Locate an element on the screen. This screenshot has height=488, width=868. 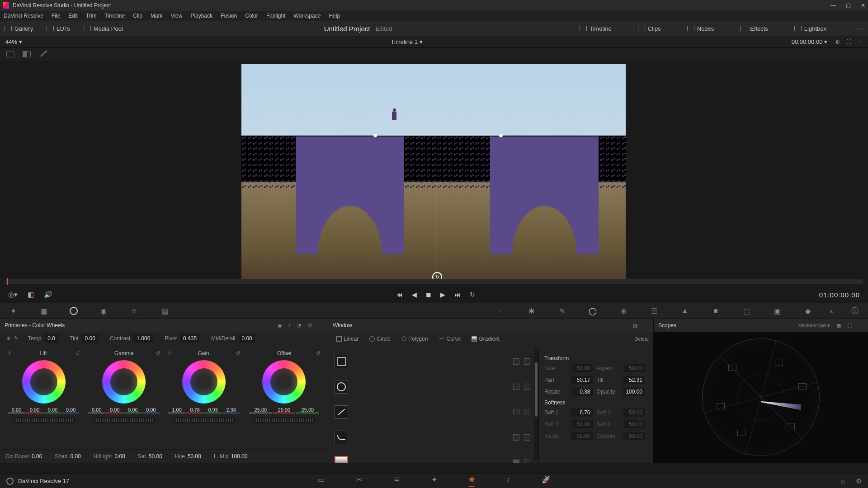
qualifier-icon: ✎ is located at coordinates (562, 311).